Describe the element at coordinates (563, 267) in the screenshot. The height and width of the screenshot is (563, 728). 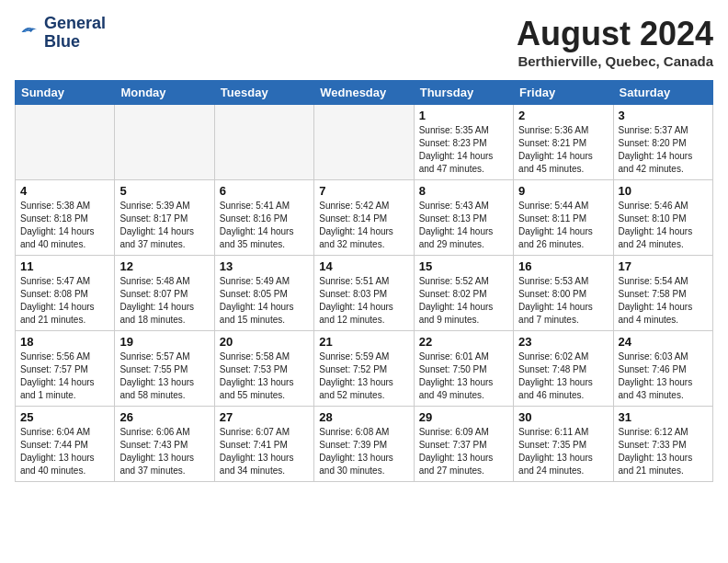
I see `day-number: 16` at that location.